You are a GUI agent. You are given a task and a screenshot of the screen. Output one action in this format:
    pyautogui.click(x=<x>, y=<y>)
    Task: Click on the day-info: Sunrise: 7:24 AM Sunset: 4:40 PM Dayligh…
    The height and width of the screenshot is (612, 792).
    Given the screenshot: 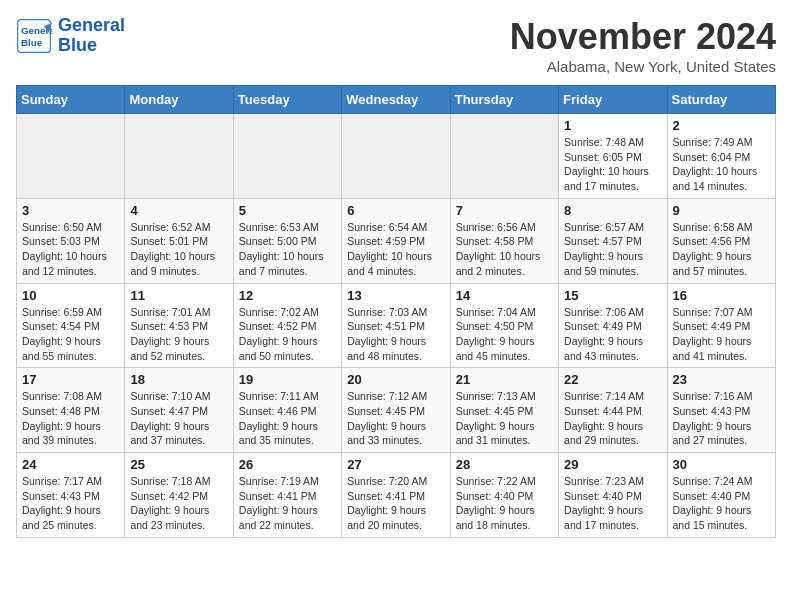 What is the action you would take?
    pyautogui.click(x=722, y=504)
    